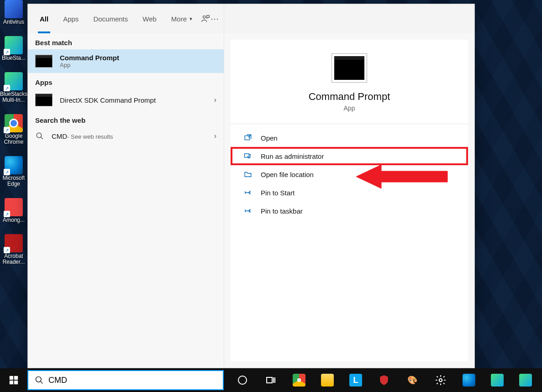 This screenshot has width=542, height=392. I want to click on tab-web: Web, so click(150, 19).